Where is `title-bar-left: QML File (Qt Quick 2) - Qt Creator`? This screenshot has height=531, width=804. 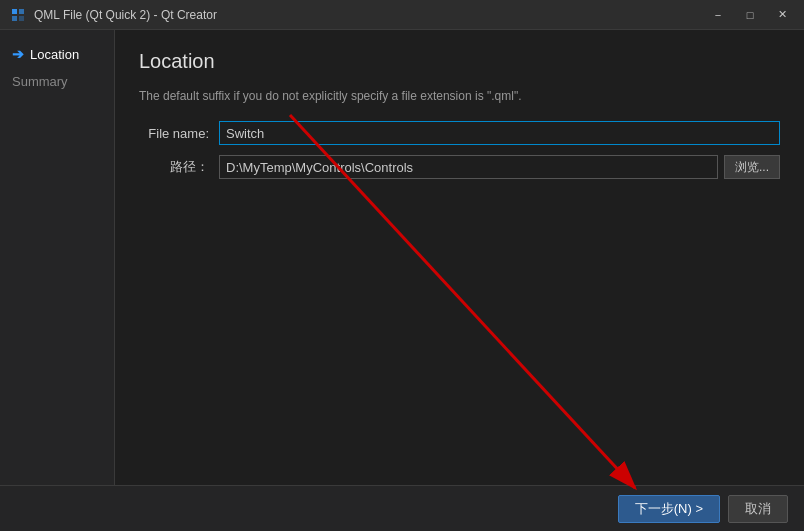
title-bar-left: QML File (Qt Quick 2) - Qt Creator is located at coordinates (114, 15).